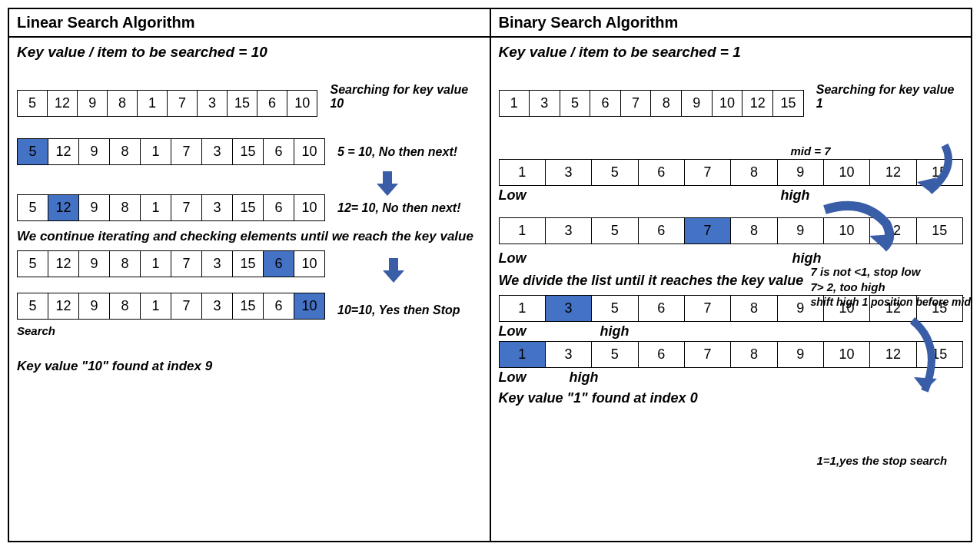 This screenshot has width=980, height=550. What do you see at coordinates (249, 207) in the screenshot?
I see `linear-row-3: 5129817315610 12= 10, No then next!` at bounding box center [249, 207].